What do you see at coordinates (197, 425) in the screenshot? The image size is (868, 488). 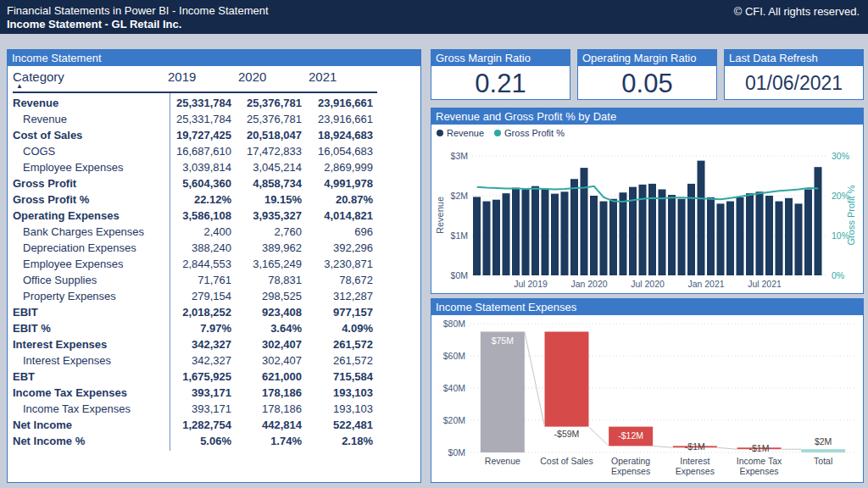 I see `table-row: Net Income1,282,754442,814522,481` at bounding box center [197, 425].